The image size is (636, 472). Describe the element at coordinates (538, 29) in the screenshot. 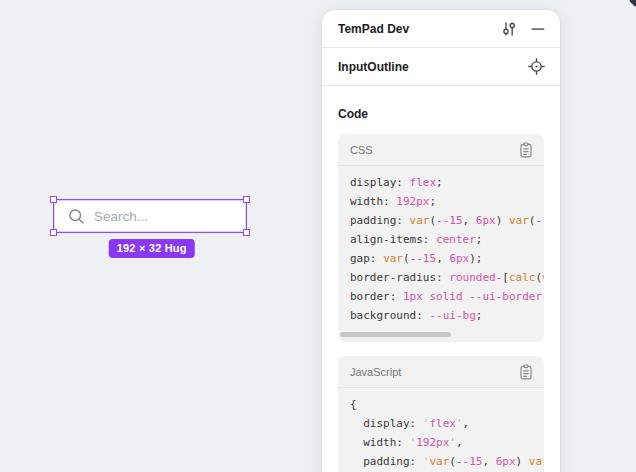

I see `minimize-icon` at that location.